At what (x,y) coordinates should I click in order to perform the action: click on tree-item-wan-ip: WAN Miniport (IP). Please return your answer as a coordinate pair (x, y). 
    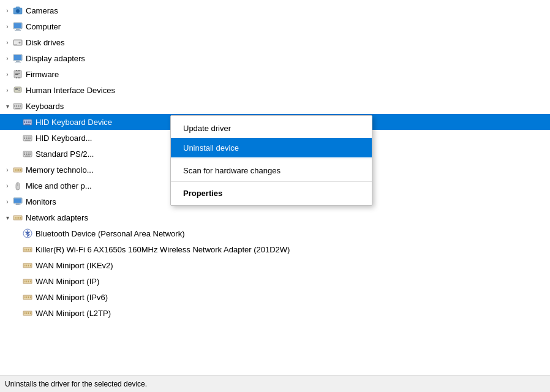
    Looking at the image, I should click on (275, 281).